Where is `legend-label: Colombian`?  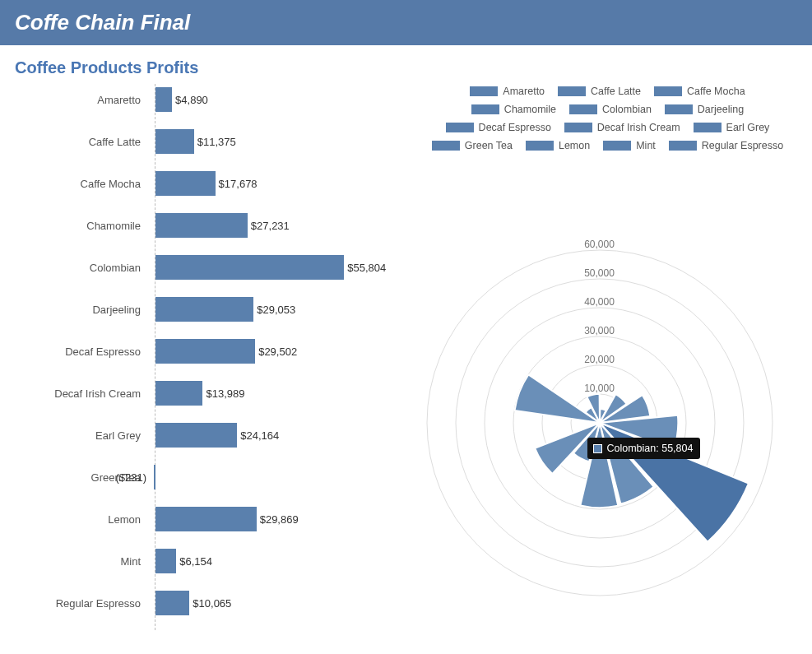 legend-label: Colombian is located at coordinates (627, 109).